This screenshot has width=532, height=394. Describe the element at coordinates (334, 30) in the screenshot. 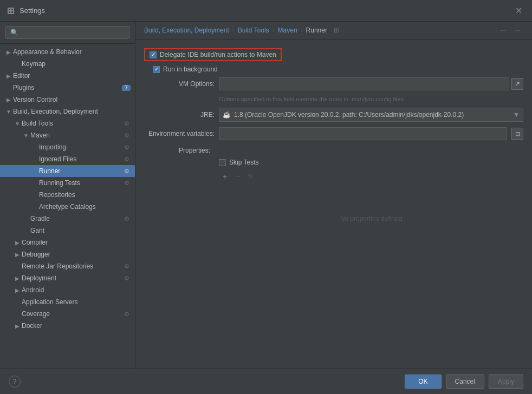

I see `breadcrumb-bar: Build, Execution, Deployment › Build Too…` at that location.